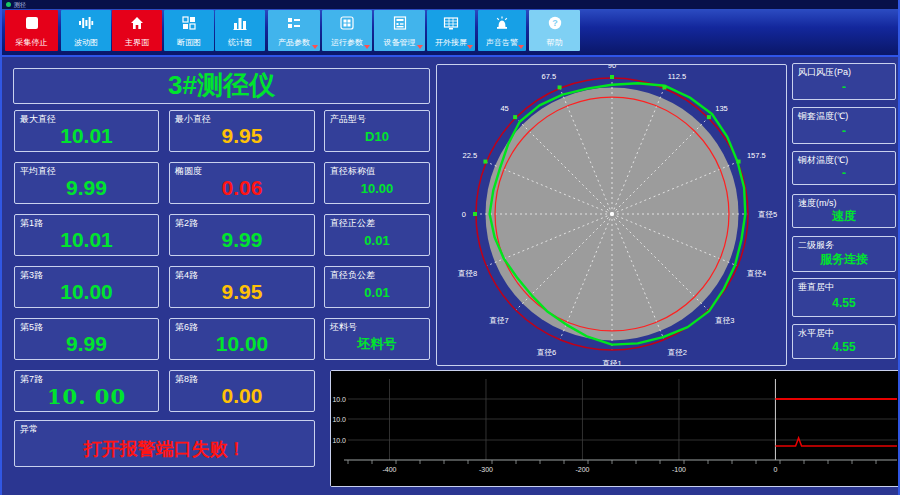  Describe the element at coordinates (451, 30) in the screenshot. I see `toolbar-button-external-screen: 开外接屏` at that location.